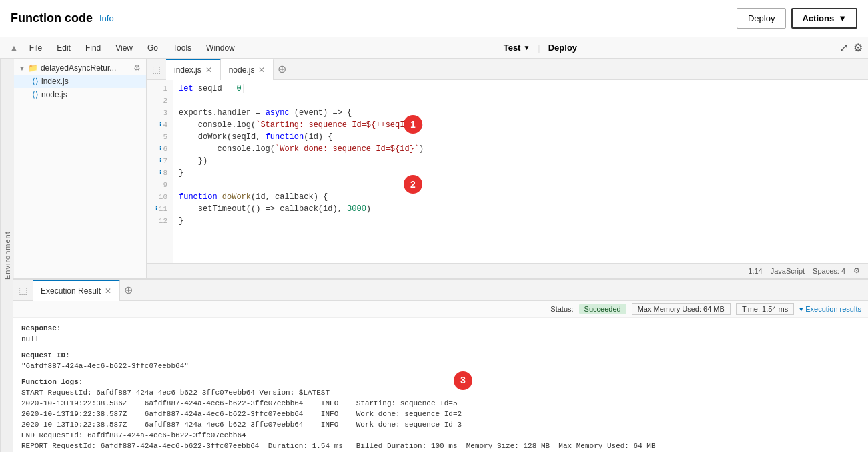  I want to click on sidebar: Environment, so click(7, 255).